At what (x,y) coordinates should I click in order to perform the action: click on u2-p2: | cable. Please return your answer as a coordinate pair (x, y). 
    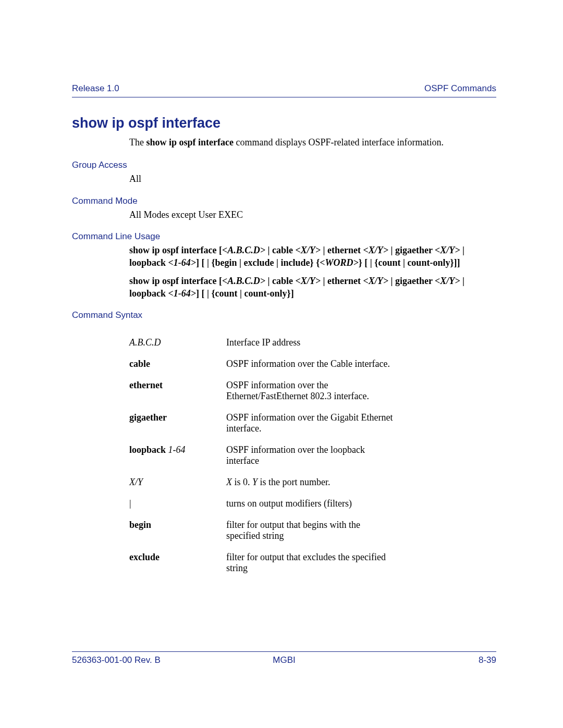
    Looking at the image, I should click on (280, 281).